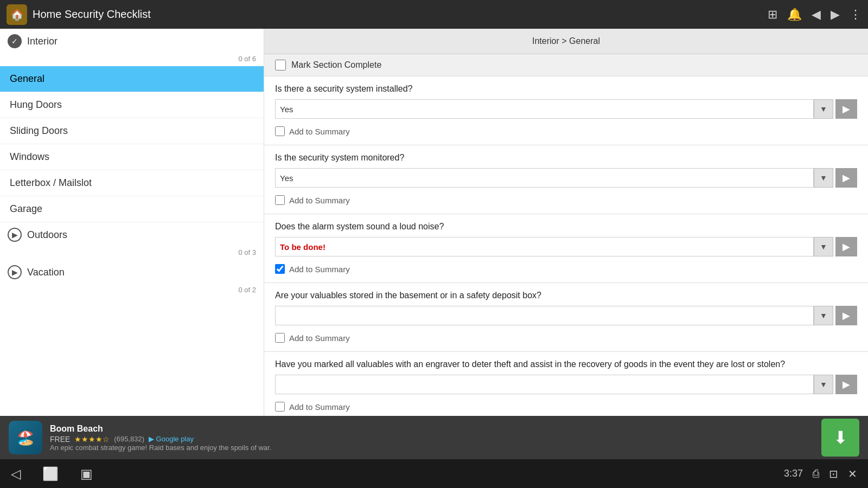 The height and width of the screenshot is (488, 868). Describe the element at coordinates (87, 474) in the screenshot. I see `nav-recents-button: ▣` at that location.